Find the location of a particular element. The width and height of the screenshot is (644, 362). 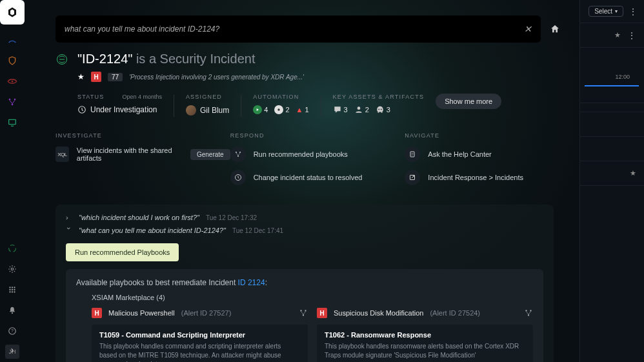

select-dropdown: Select ▾ is located at coordinates (606, 12).